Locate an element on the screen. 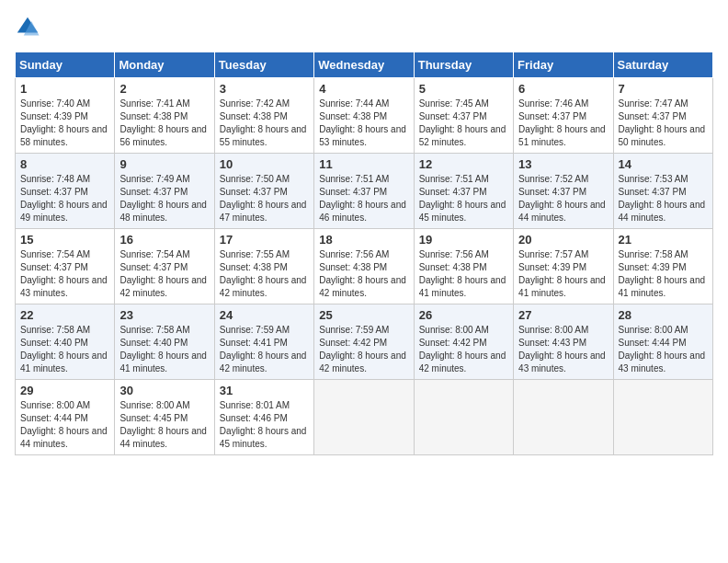 This screenshot has width=728, height=563. cell-info: Sunrise: 7:49 AMSunset: 4:37 PMDaylight:… is located at coordinates (164, 199).